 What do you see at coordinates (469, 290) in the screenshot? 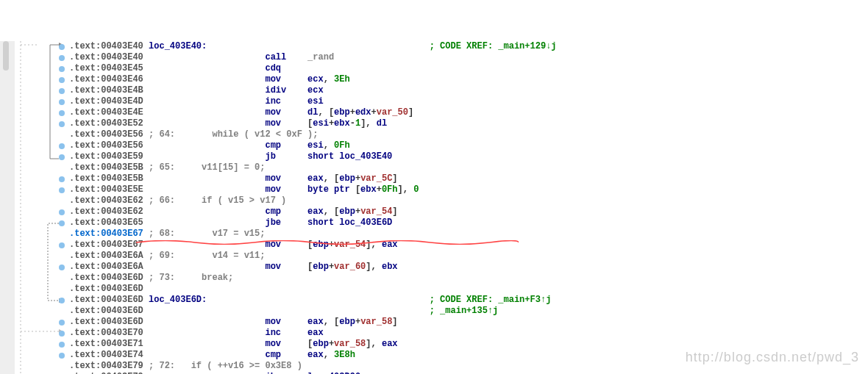
I see `disasm-line: .text:00403E6D` at bounding box center [469, 290].